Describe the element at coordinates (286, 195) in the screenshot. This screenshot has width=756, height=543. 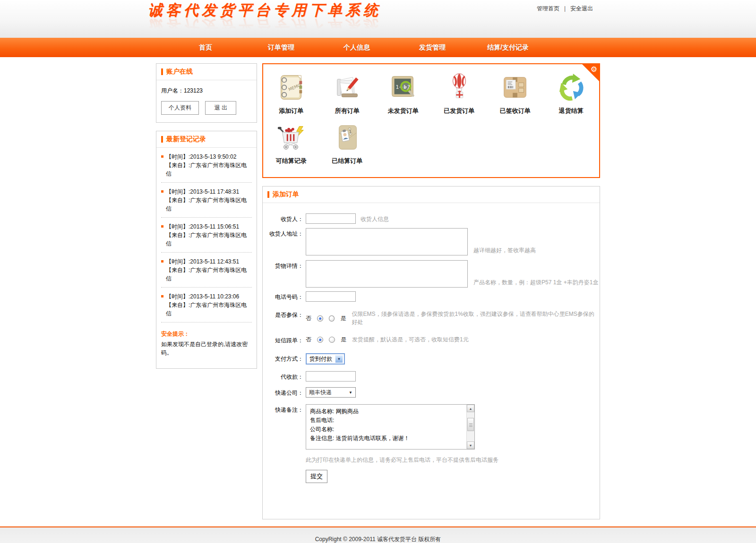
I see `add-order-title: 添加订单` at that location.